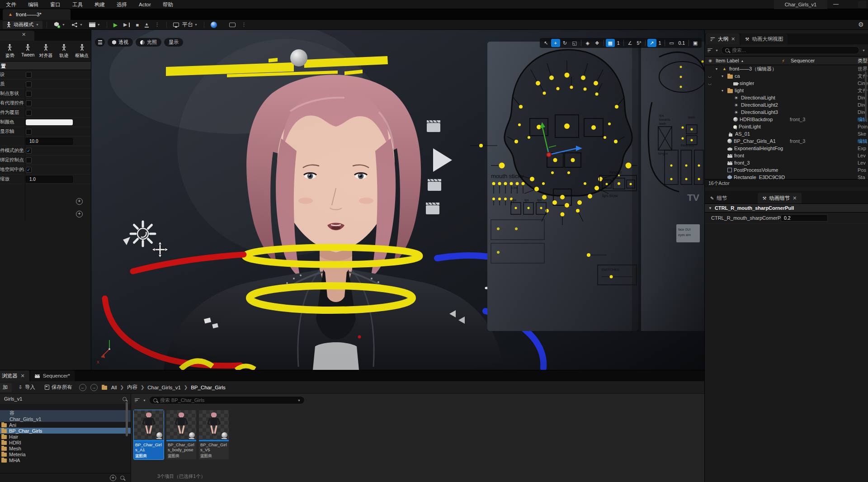 The image size is (868, 482). What do you see at coordinates (65, 419) in the screenshot?
I see `folder-tree-item: Char_Girls_v1` at bounding box center [65, 419].